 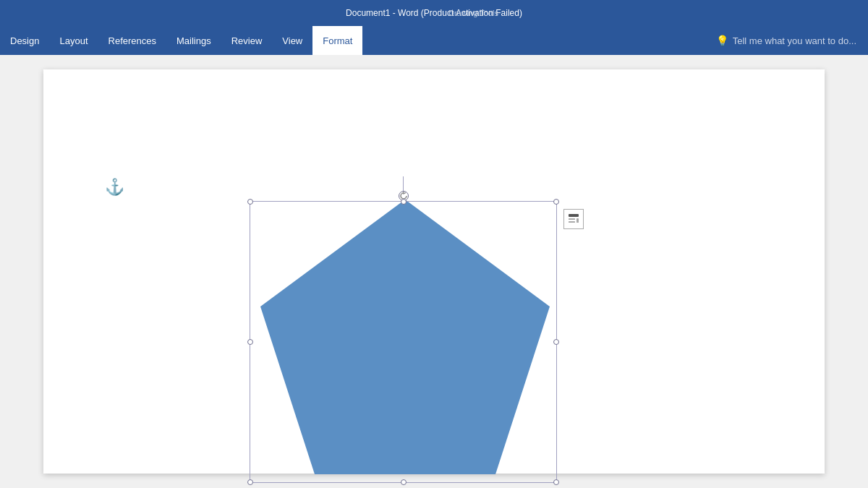 What do you see at coordinates (404, 202) in the screenshot?
I see `handle-top-mid` at bounding box center [404, 202].